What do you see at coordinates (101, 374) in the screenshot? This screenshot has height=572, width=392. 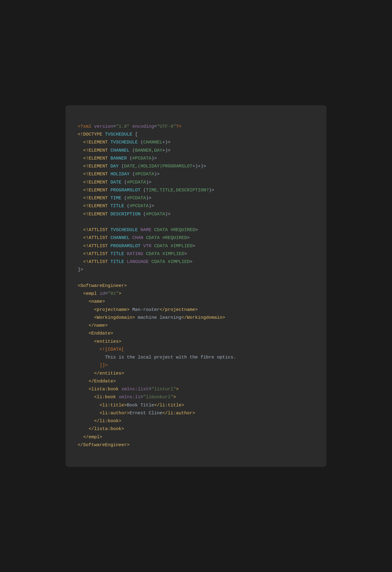 I see `line-30: </entities>` at bounding box center [101, 374].